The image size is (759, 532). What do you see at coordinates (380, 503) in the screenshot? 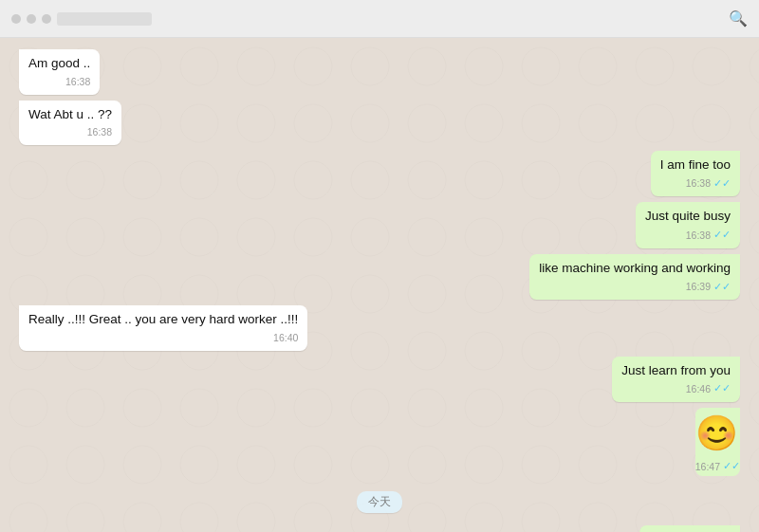
I see `date-badge: 今天` at bounding box center [380, 503].